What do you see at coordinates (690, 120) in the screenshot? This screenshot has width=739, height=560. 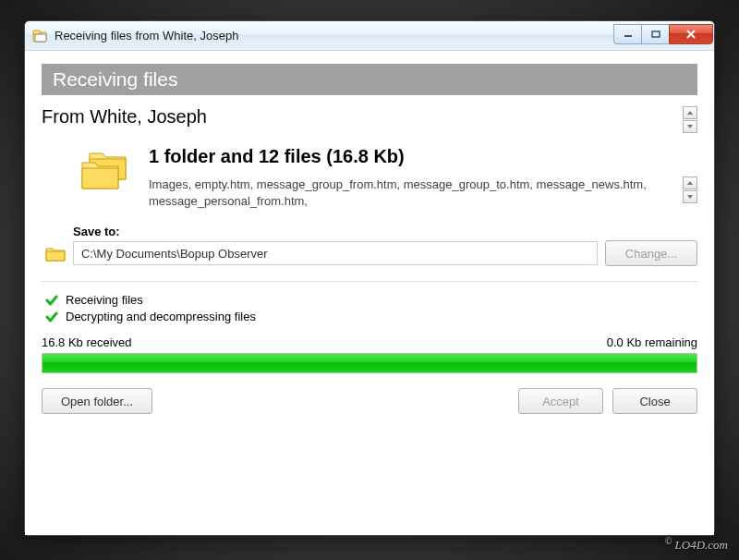 I see `sender-spinner` at bounding box center [690, 120].